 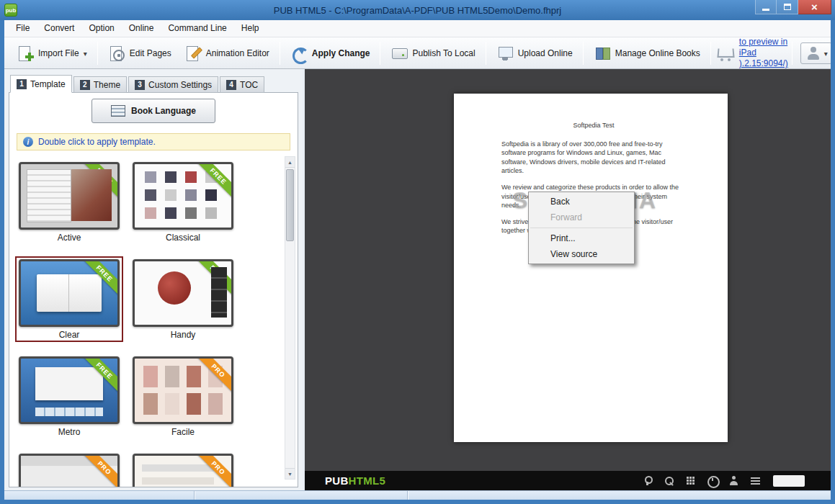 I want to click on manage-online-books-icon, so click(x=602, y=53).